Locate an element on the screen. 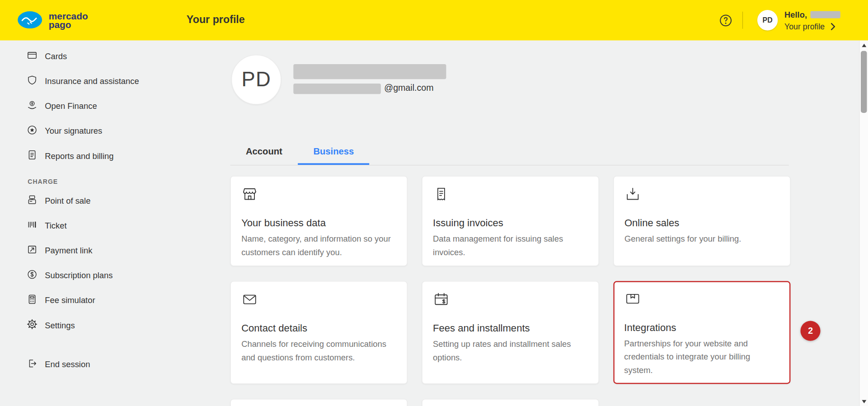 The image size is (868, 406). profile-tabs: Account Business is located at coordinates (300, 154).